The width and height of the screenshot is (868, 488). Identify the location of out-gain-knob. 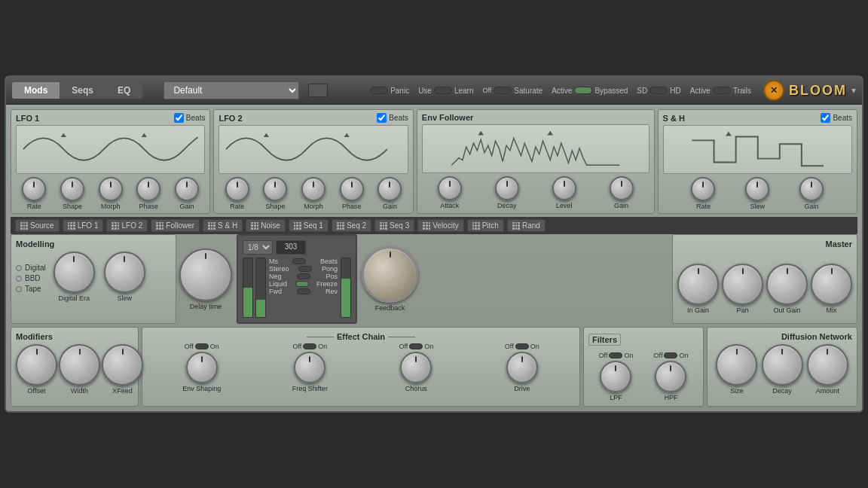
(787, 285).